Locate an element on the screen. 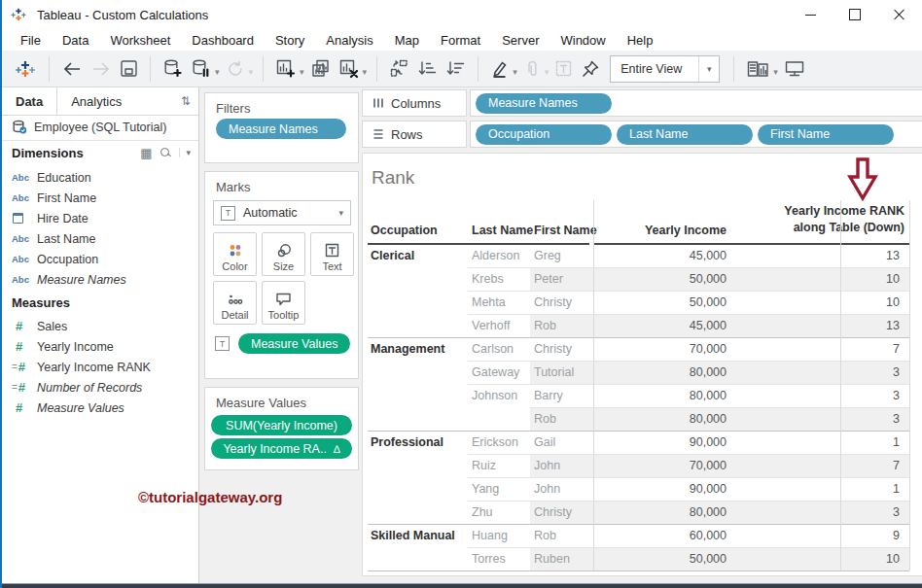  sort-fields-icon is located at coordinates (186, 101).